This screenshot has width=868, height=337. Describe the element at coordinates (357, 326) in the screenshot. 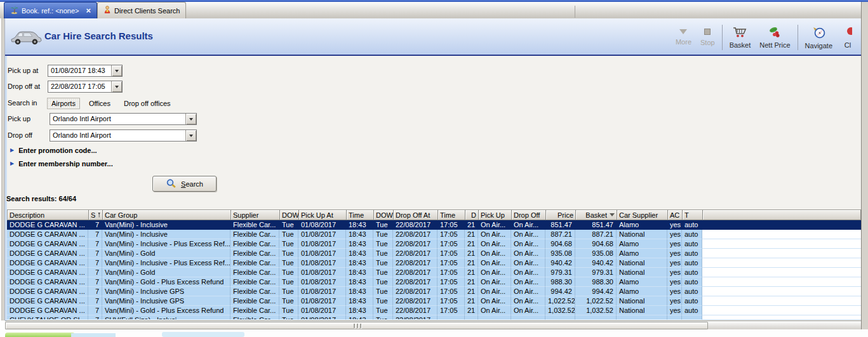

I see `scrollbar-thumb` at that location.